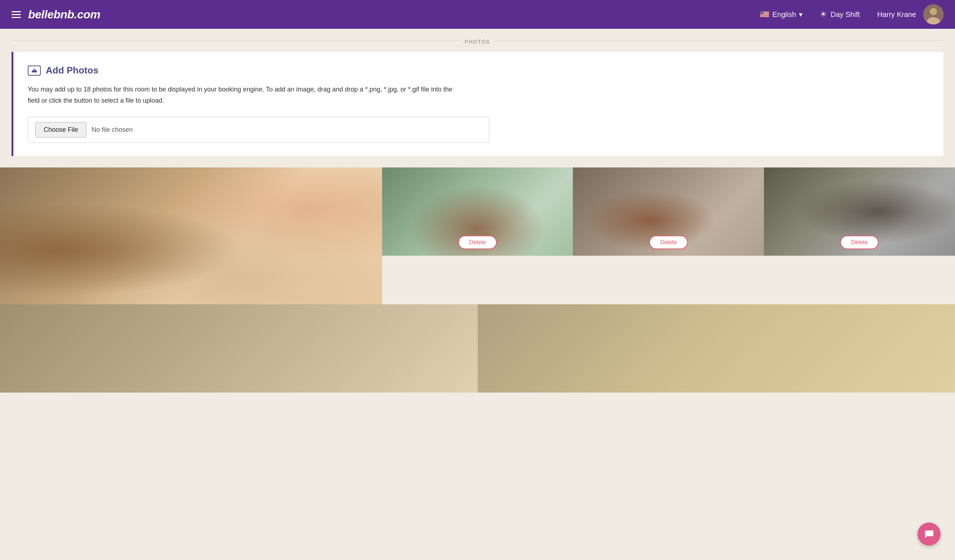 The image size is (955, 560). I want to click on add-photos-description: You may add up to 18 photos for this roo…, so click(244, 95).